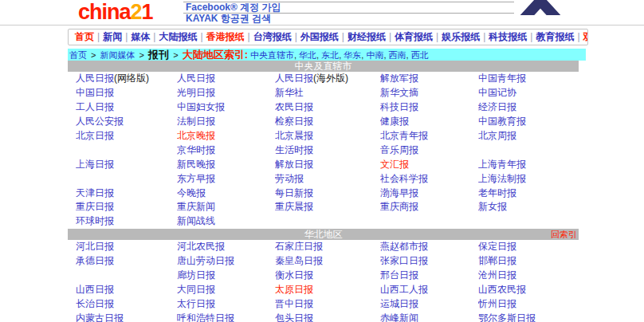 The height and width of the screenshot is (322, 644). Describe the element at coordinates (493, 207) in the screenshot. I see `newspaper-link: 新女报` at that location.